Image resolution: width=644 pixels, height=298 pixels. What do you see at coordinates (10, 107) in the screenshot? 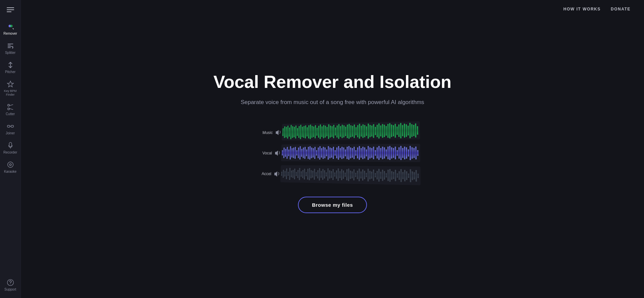
I see `cutter-icon` at bounding box center [10, 107].